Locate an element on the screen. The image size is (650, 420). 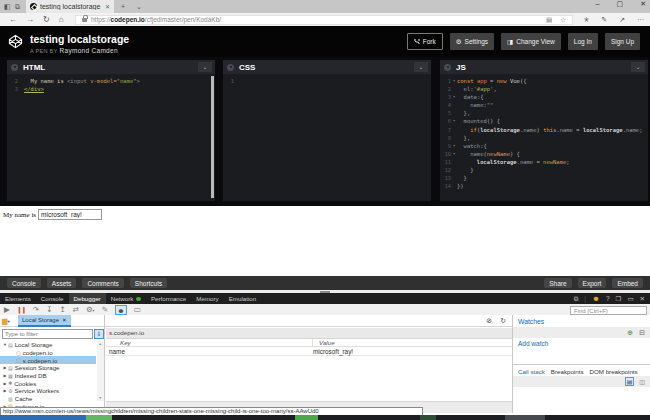
code-line: 11 localStorage.name = newName; is located at coordinates (544, 162).